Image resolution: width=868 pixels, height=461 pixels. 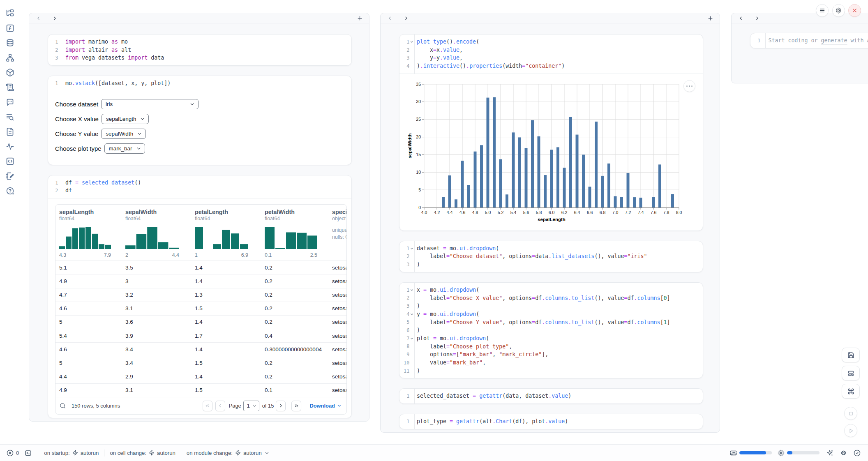 I want to click on copilot-icon, so click(x=843, y=453).